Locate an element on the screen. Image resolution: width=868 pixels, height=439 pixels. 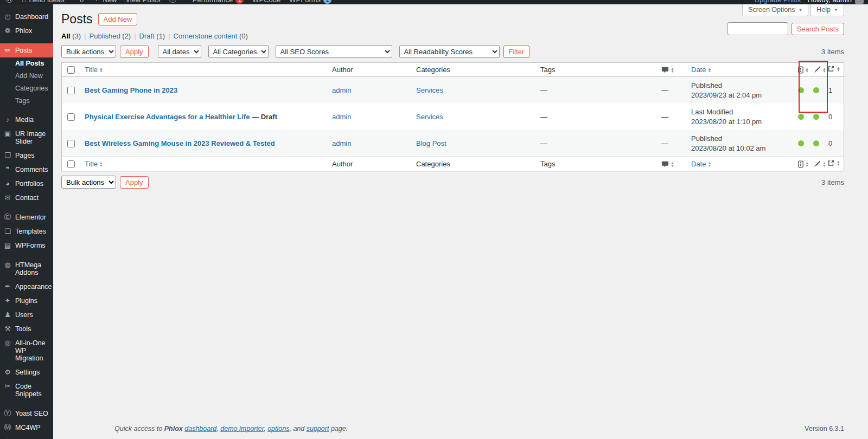
new-menu: ＋New is located at coordinates (104, 2).